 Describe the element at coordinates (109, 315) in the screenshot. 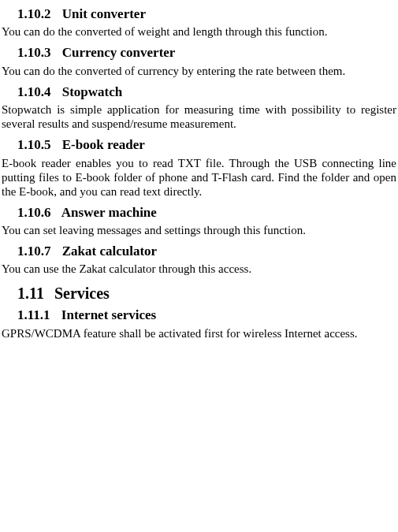

I see `section-title: Internet services` at that location.